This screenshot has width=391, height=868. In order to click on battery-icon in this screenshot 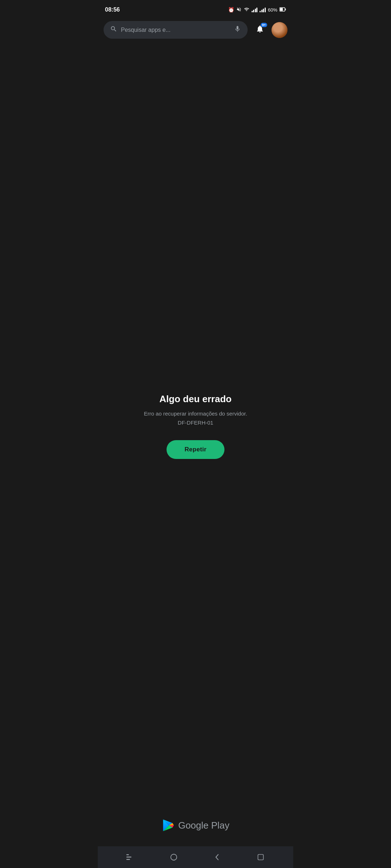, I will do `click(283, 10)`.